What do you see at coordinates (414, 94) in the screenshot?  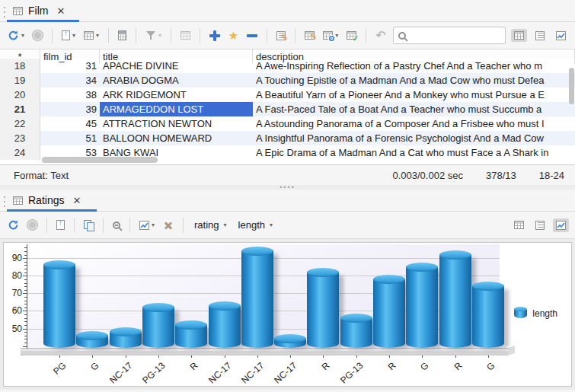 I see `cell-description: A Beautiful Yarn of a Pioneer And a Monk…` at bounding box center [414, 94].